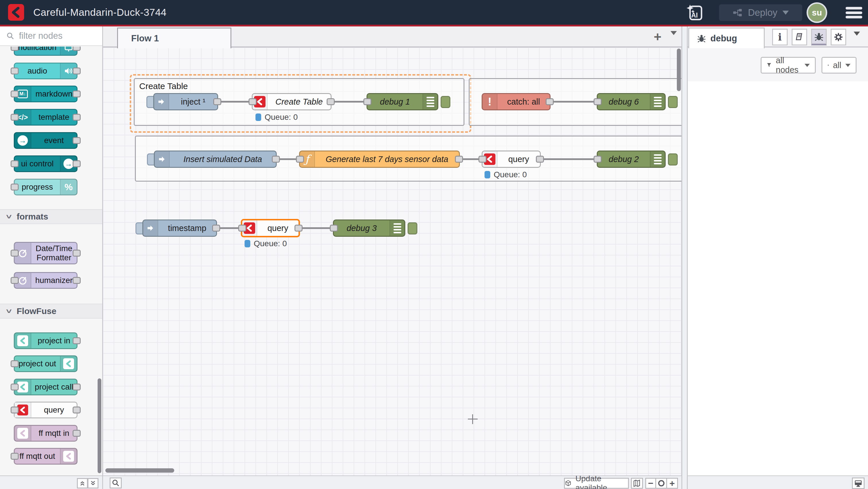 The image size is (868, 489). I want to click on palette-node-markdown: M↓ markdown, so click(46, 94).